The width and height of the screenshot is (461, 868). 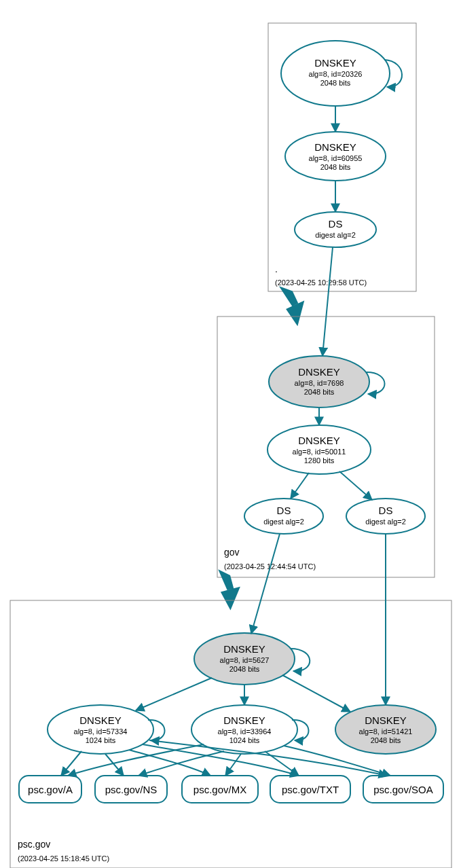 What do you see at coordinates (386, 729) in the screenshot?
I see `node-psc-key3: DNSKEY alg=8, id=51421 2048 bits` at bounding box center [386, 729].